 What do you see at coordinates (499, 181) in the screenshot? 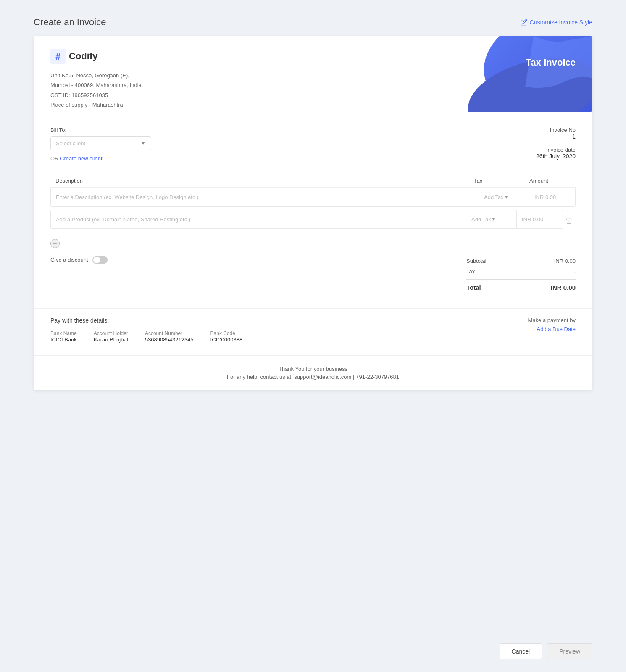
I see `col-header-tax: Tax` at bounding box center [499, 181].